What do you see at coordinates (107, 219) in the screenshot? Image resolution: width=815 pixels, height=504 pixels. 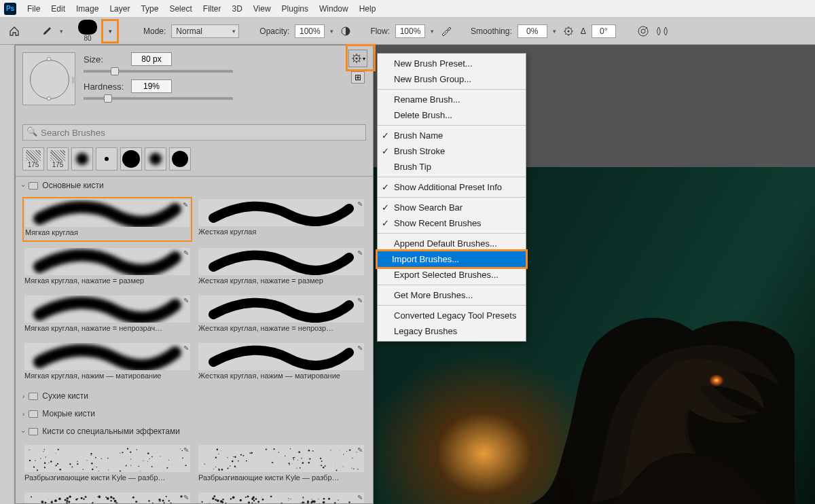 I see `brush-preset: ✎Мягкая круглая` at bounding box center [107, 219].